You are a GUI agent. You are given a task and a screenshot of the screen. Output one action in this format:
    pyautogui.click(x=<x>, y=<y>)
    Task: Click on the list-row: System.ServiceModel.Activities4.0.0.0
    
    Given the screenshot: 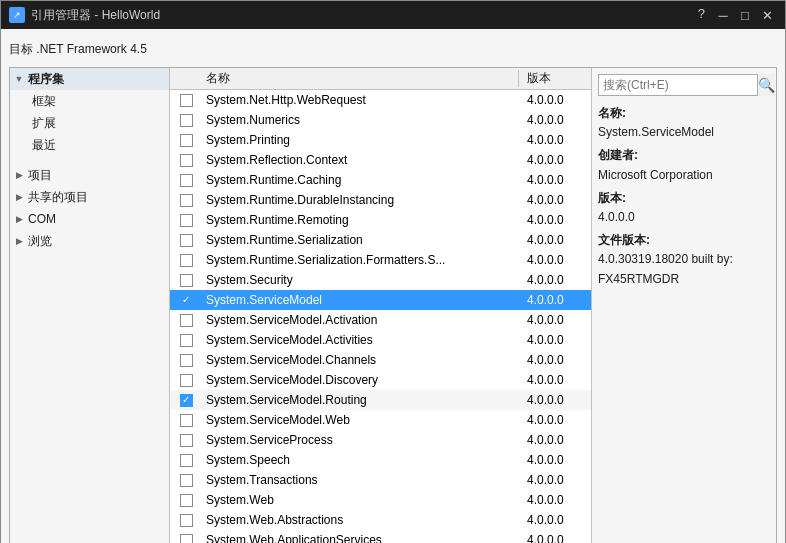 What is the action you would take?
    pyautogui.click(x=380, y=340)
    